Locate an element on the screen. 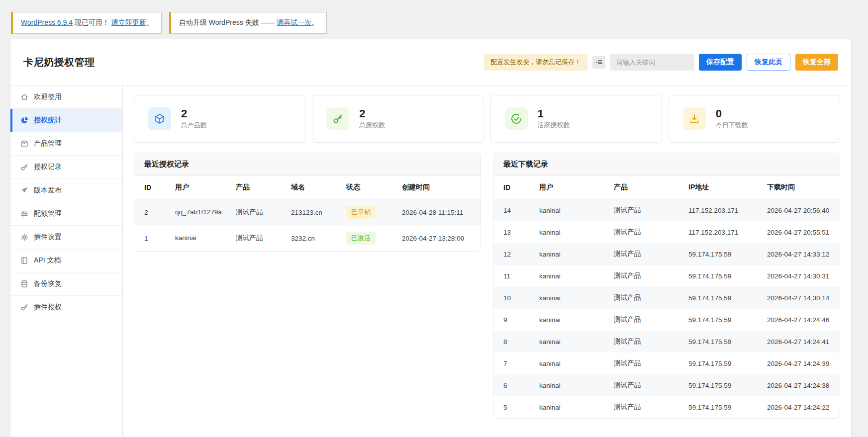 Image resolution: width=868 pixels, height=437 pixels. table-row: 1 kaninai 测试产品 3232.cn 已激活 2026-04-27 13… is located at coordinates (307, 238).